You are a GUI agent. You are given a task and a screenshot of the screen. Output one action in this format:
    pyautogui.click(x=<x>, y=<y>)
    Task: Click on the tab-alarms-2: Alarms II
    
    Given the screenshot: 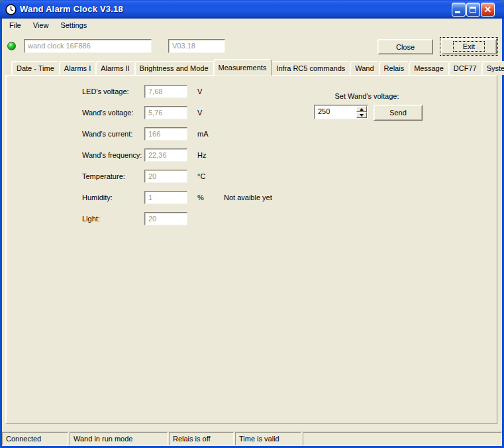 What is the action you would take?
    pyautogui.click(x=115, y=68)
    